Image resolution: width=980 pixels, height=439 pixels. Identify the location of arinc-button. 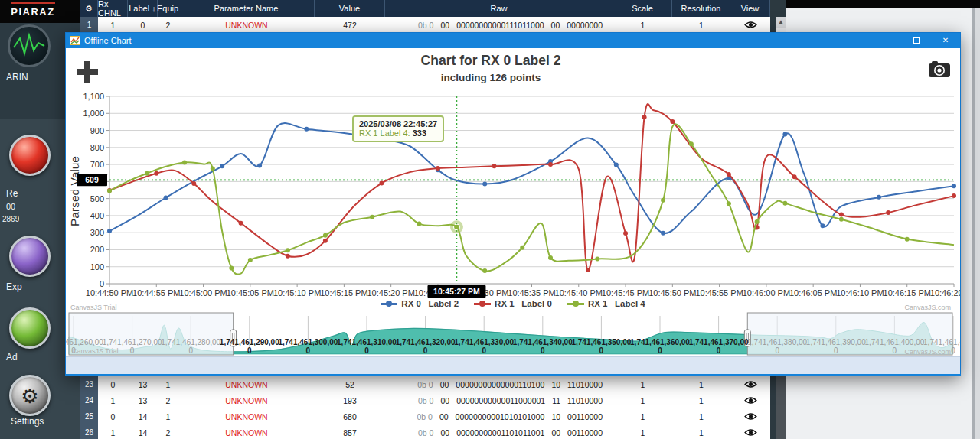
(29, 46).